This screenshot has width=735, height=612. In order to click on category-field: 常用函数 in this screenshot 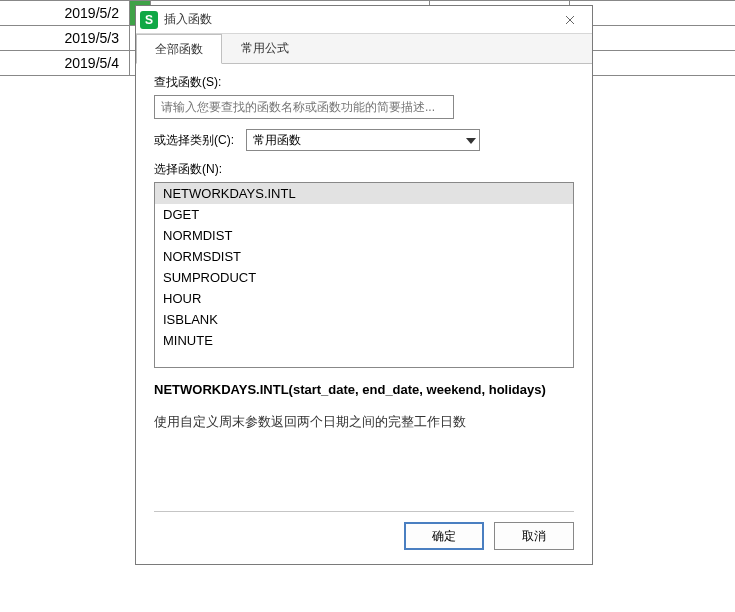, I will do `click(363, 140)`.